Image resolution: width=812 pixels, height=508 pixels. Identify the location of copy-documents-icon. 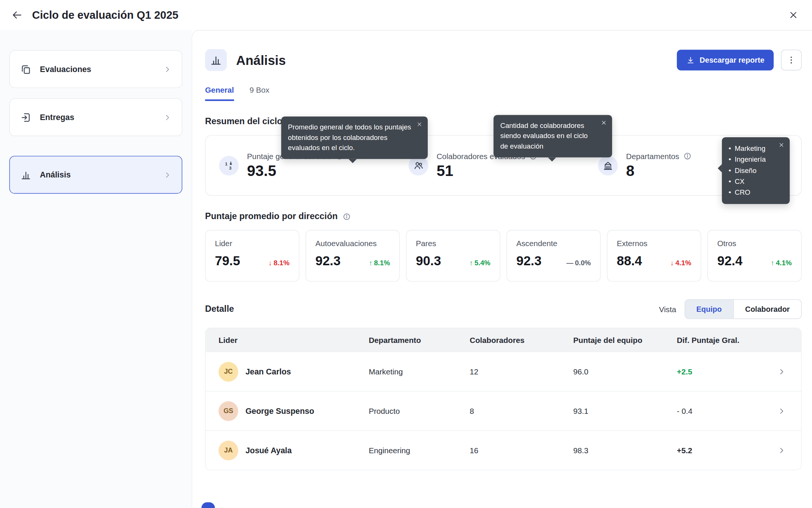
(26, 69).